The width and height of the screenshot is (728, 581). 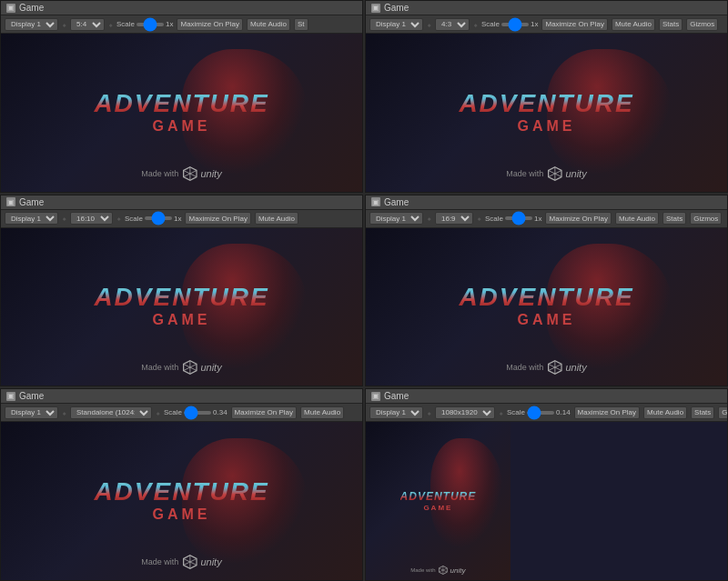 What do you see at coordinates (539, 413) in the screenshot?
I see `scale-control-6: Scale 0.14` at bounding box center [539, 413].